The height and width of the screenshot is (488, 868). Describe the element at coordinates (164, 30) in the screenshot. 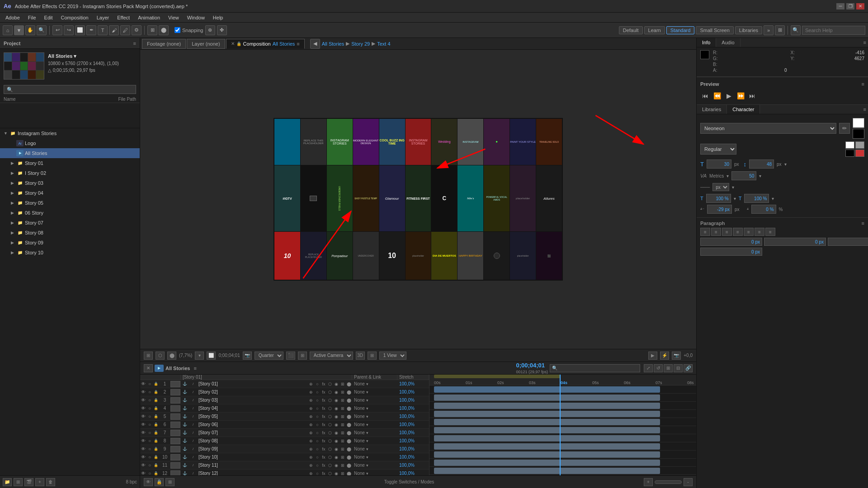

I see `camera-btn: ⬤` at that location.